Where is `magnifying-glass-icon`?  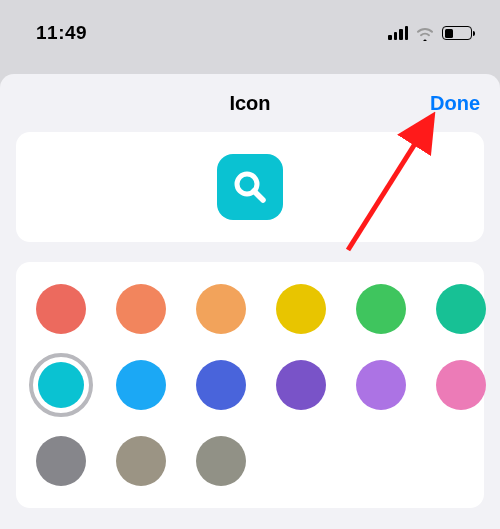 magnifying-glass-icon is located at coordinates (250, 187).